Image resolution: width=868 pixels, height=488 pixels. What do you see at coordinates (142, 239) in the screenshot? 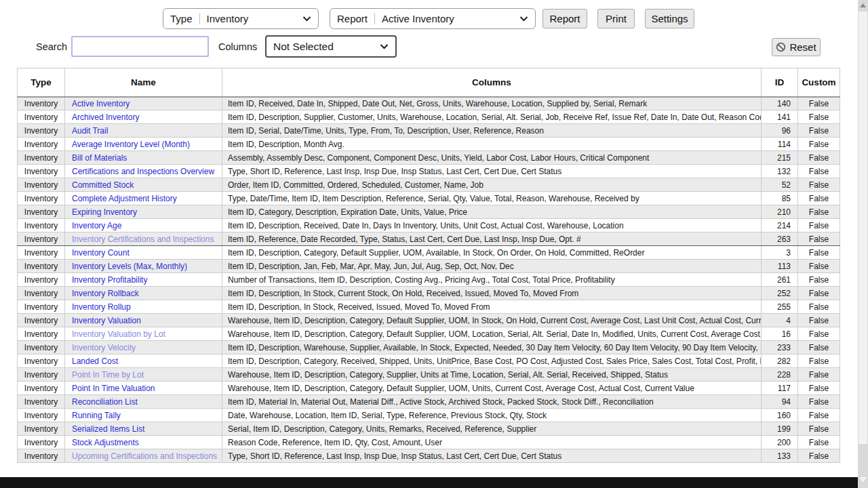
I see `report-name-link: Inventory Certifications and Inspections` at bounding box center [142, 239].